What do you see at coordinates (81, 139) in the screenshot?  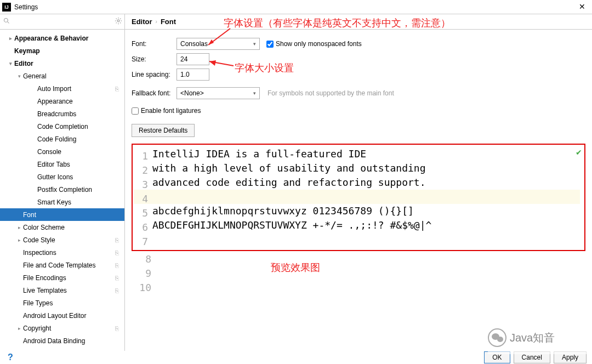 I see `sidebar-item-label: Code Folding` at bounding box center [81, 139].